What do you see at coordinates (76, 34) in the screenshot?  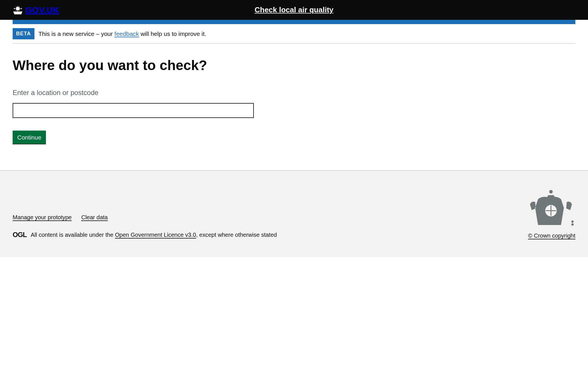 I see `phase-text-before: This is a new service – your` at bounding box center [76, 34].